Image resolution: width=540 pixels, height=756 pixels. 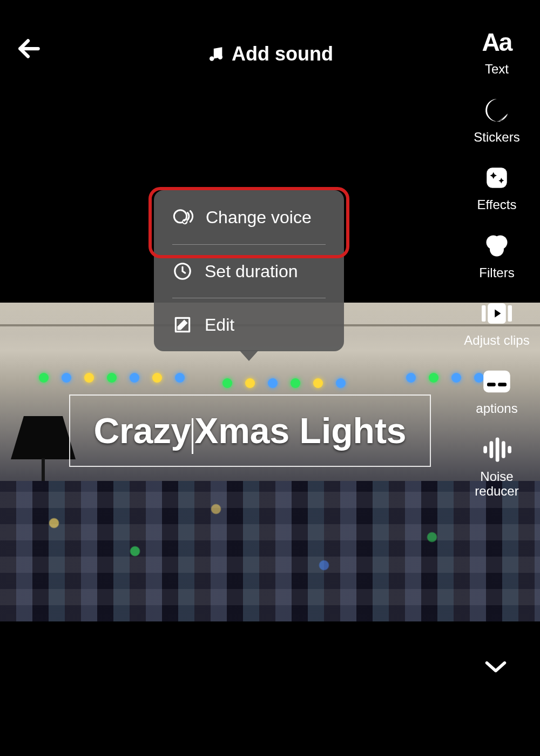 What do you see at coordinates (497, 205) in the screenshot?
I see `tool-effects-label: Effects` at bounding box center [497, 205].